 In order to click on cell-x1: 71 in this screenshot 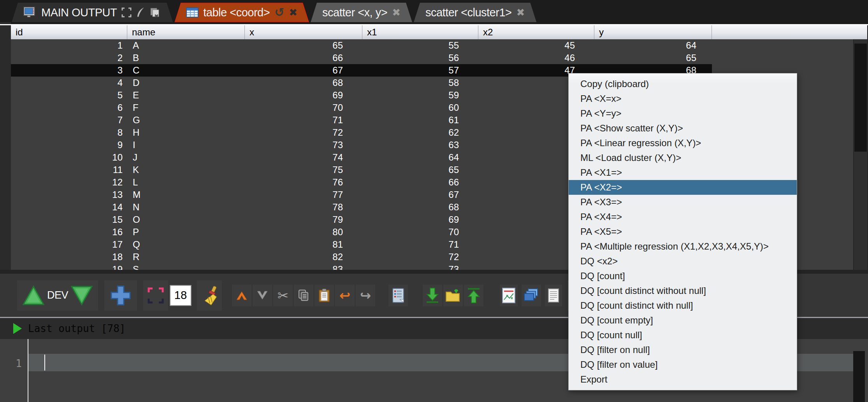, I will do `click(420, 245)`.